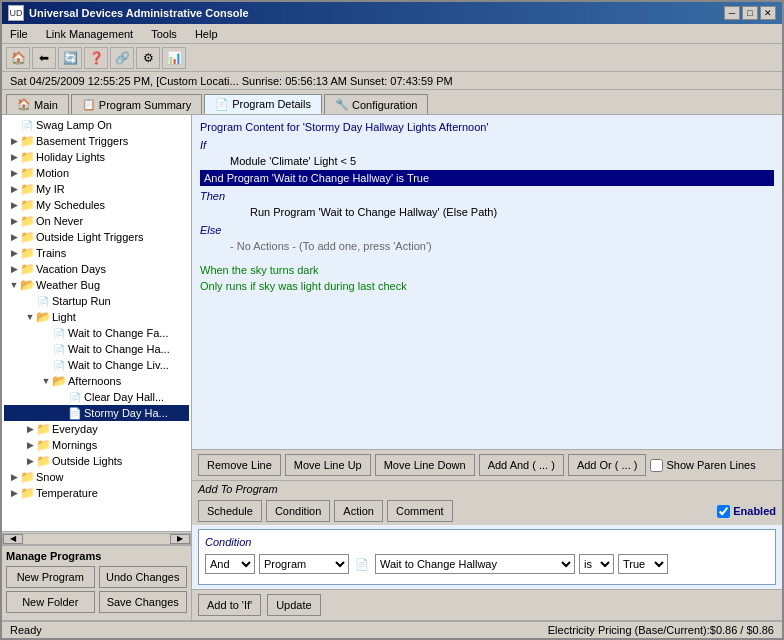 The height and width of the screenshot is (640, 784). I want to click on remove-line-button: Remove Line, so click(240, 465).